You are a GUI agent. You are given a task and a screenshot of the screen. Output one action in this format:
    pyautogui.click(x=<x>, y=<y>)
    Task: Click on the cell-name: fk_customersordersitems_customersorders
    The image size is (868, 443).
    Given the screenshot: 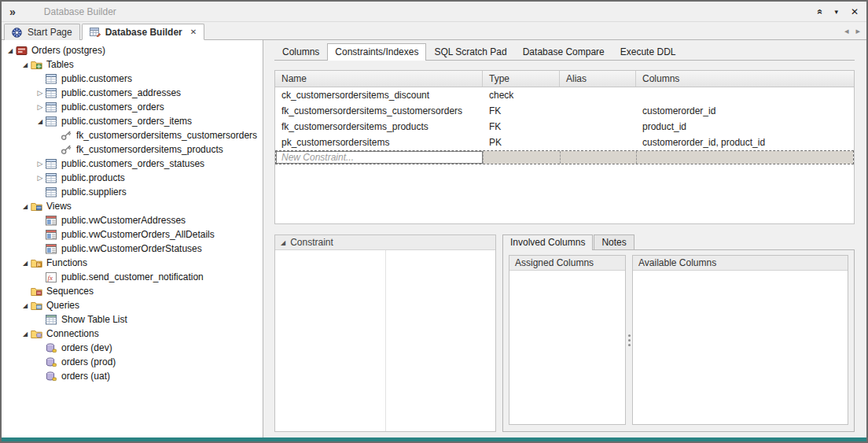 What is the action you would take?
    pyautogui.click(x=379, y=111)
    